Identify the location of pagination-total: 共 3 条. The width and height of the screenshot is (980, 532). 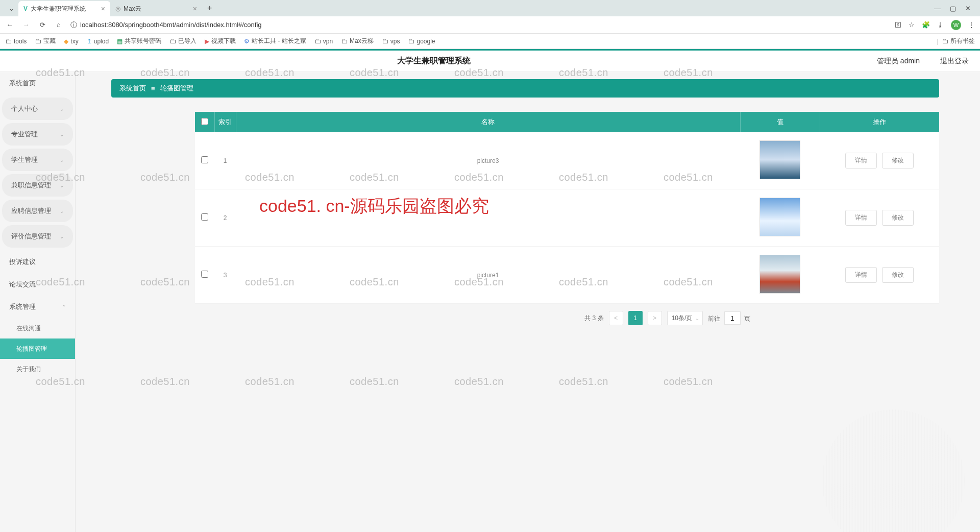
(594, 319).